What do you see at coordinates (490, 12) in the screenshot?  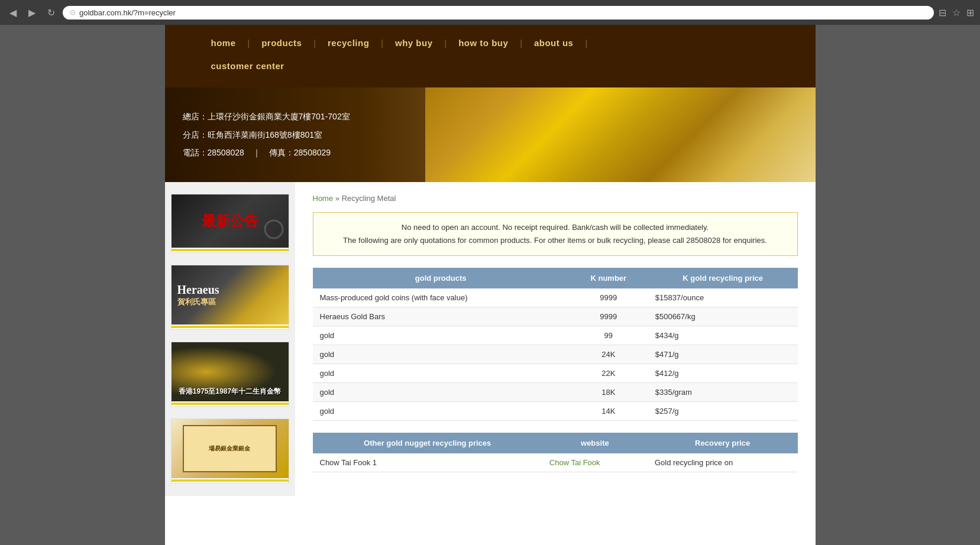 I see `browser-chrome: ◀ ▶ ↻ ⊙ goldbar.com.hk/?m=recycler ⊟ ☆ ⊞` at bounding box center [490, 12].